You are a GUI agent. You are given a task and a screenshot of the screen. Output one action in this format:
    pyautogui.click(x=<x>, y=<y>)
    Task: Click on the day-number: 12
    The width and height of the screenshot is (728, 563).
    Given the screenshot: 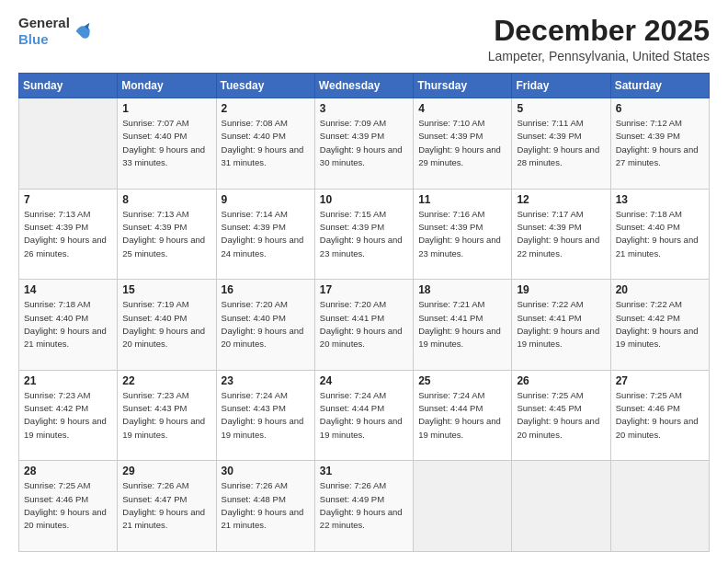 What is the action you would take?
    pyautogui.click(x=561, y=200)
    